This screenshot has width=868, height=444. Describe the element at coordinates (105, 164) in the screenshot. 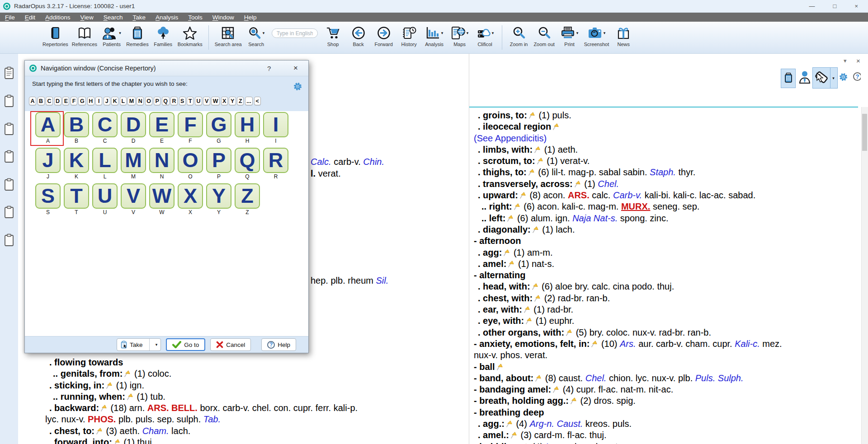

I see `chapter-tile-l: LL` at that location.